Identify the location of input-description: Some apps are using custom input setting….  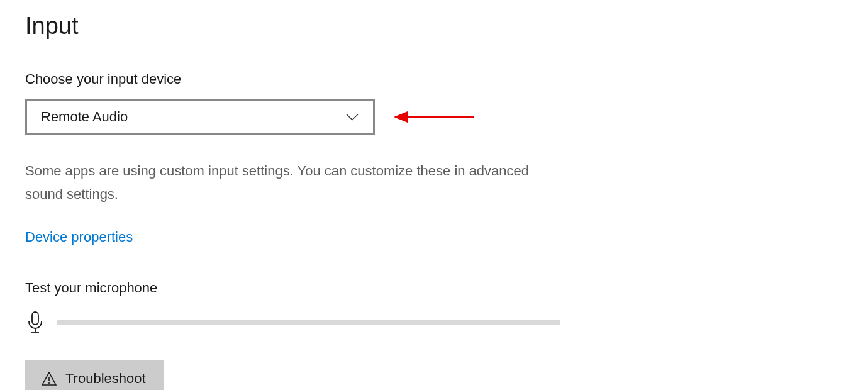
(283, 182).